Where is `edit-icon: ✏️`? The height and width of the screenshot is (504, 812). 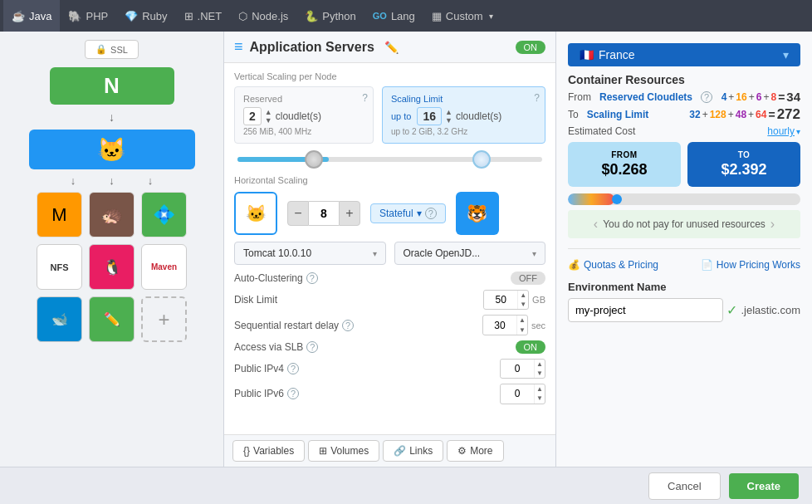
edit-icon: ✏️ is located at coordinates (392, 47).